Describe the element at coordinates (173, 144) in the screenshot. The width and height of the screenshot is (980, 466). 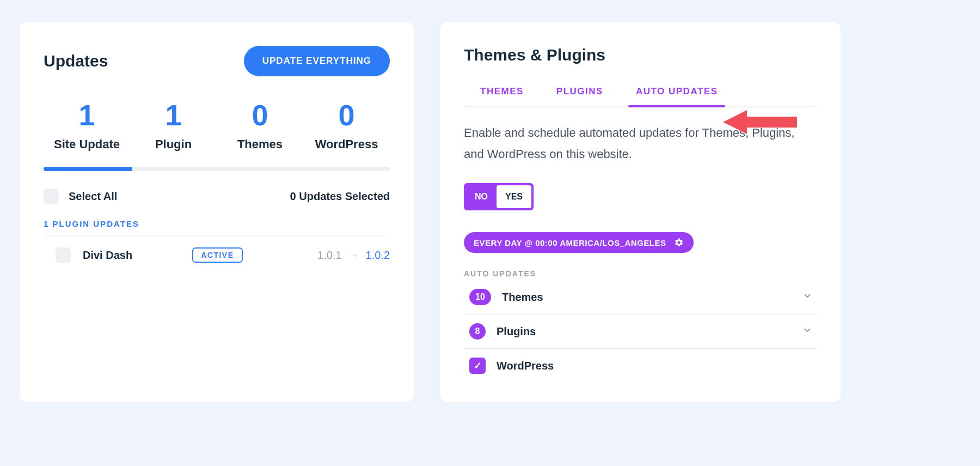
I see `stat-plugin-label: Plugin` at that location.